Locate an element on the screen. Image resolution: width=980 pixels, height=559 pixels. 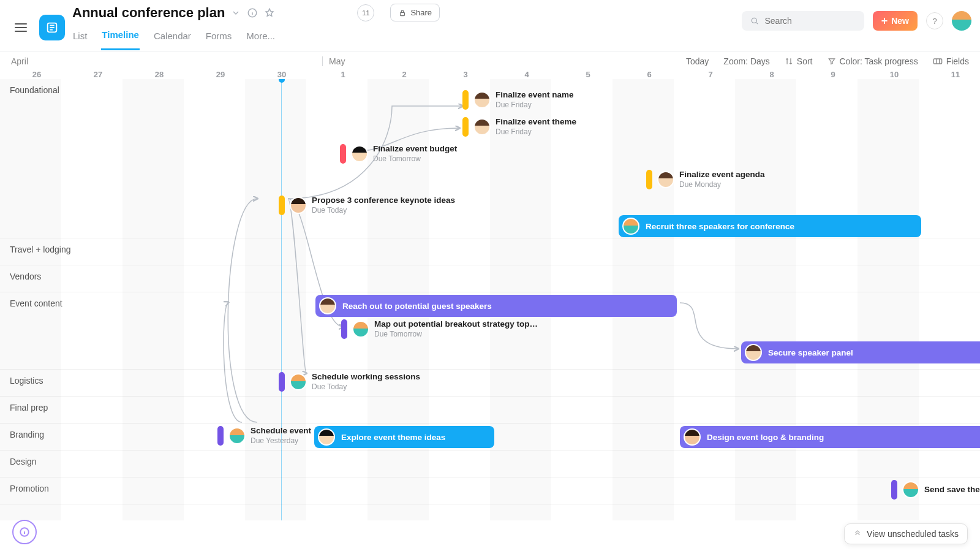
section-logistics: Logistics Schedule working sessionsDue T… is located at coordinates (490, 383).